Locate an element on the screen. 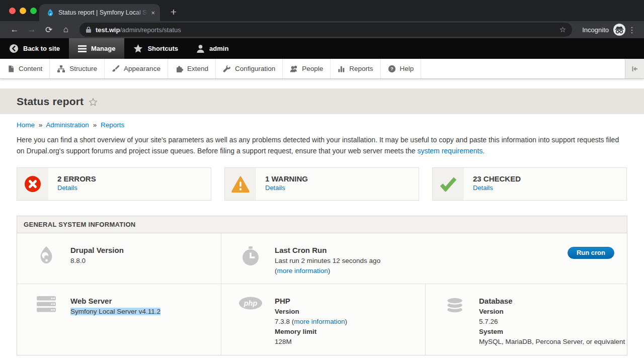  page-top-gap is located at coordinates (322, 83).